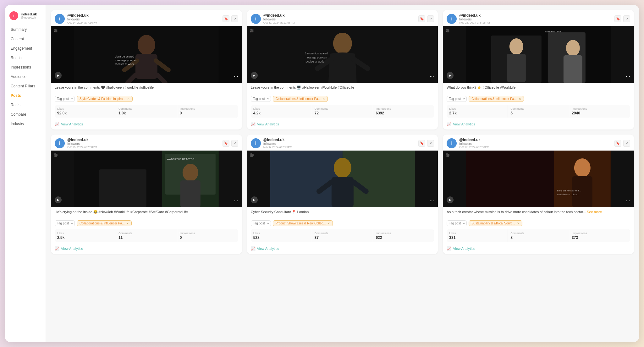  Describe the element at coordinates (432, 201) in the screenshot. I see `more-options-5: ⋯` at that location.